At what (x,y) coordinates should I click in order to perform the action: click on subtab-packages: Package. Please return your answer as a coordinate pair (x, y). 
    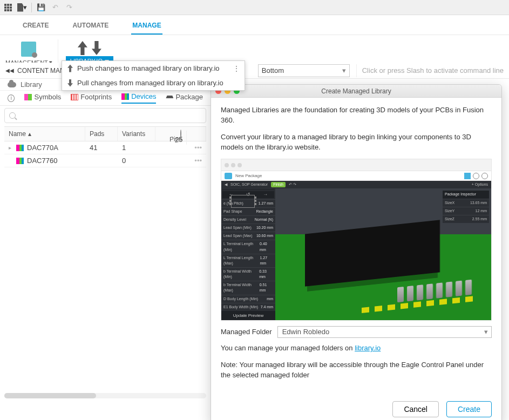
    Looking at the image, I should click on (185, 98).